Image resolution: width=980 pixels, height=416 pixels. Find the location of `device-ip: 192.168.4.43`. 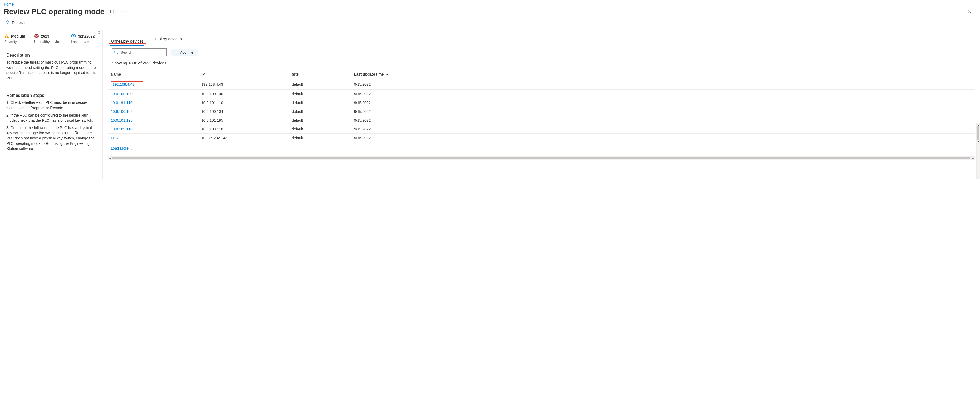

device-ip: 192.168.4.43 is located at coordinates (247, 84).